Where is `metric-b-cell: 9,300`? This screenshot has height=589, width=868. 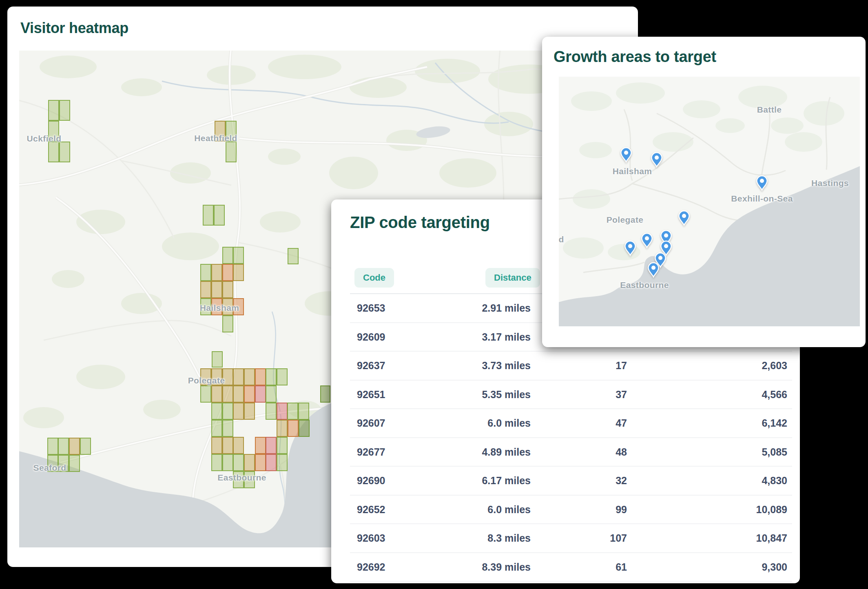 metric-b-cell: 9,300 is located at coordinates (569, 567).